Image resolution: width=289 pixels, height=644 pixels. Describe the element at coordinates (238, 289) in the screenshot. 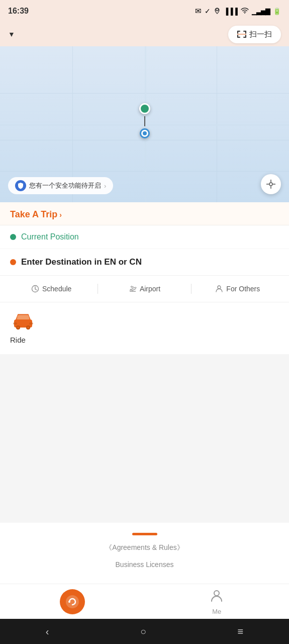

I see `for-others-button: For Others` at that location.